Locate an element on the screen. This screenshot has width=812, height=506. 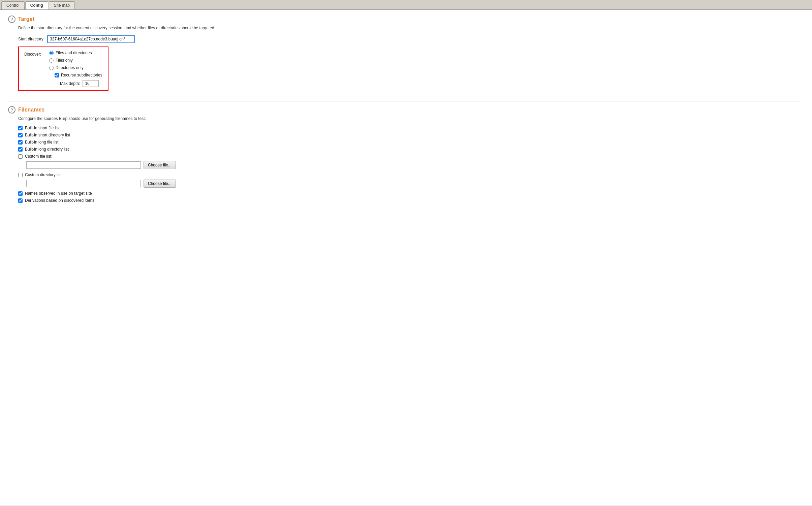
custom-file-list-checkbox is located at coordinates (20, 156).